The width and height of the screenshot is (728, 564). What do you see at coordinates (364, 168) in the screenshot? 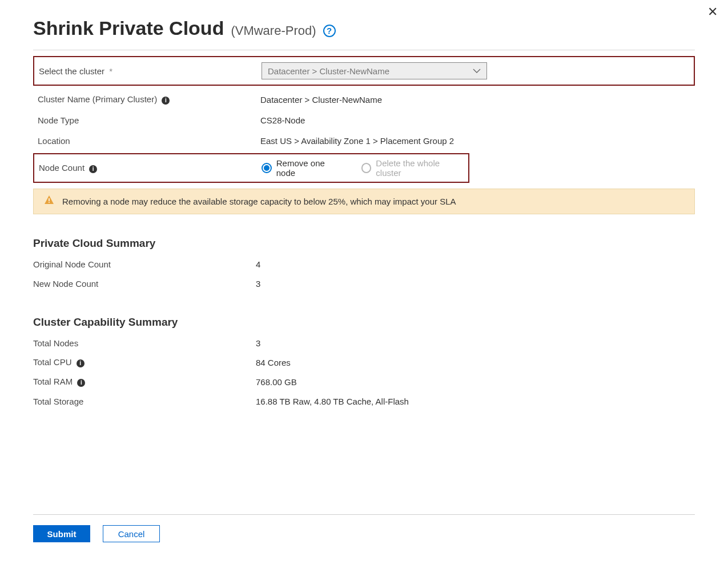
I see `node-count-radio-group: Remove one node Delete the whole cluster` at bounding box center [364, 168].